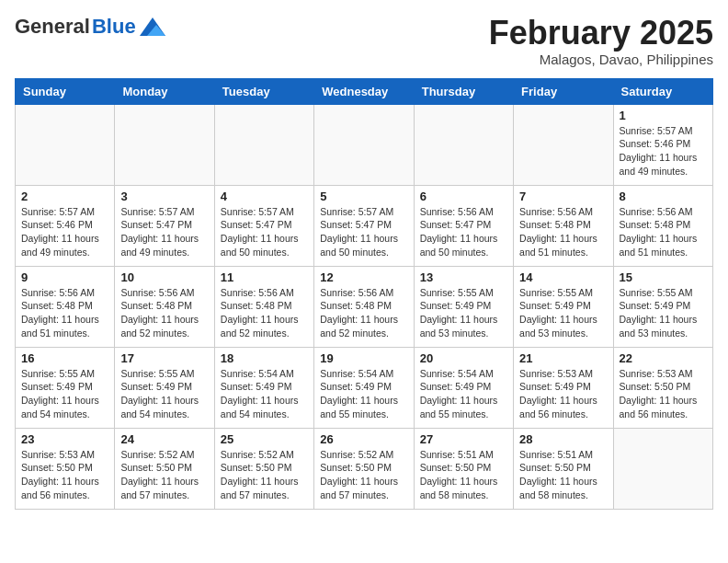 This screenshot has width=728, height=563. What do you see at coordinates (463, 440) in the screenshot?
I see `day-number: 27` at bounding box center [463, 440].